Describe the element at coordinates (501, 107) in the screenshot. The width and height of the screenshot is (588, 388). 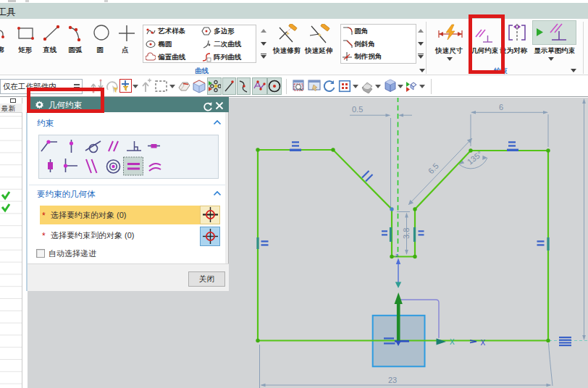
I see `svg-text: 6` at that location.